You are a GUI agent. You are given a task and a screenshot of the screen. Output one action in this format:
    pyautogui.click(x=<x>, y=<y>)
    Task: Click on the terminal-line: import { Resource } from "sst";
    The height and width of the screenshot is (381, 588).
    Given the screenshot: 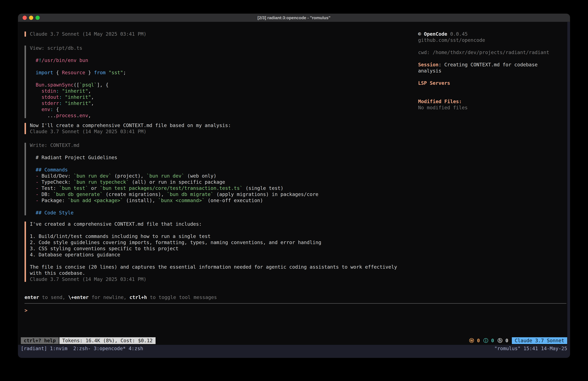 What is the action you would take?
    pyautogui.click(x=222, y=73)
    